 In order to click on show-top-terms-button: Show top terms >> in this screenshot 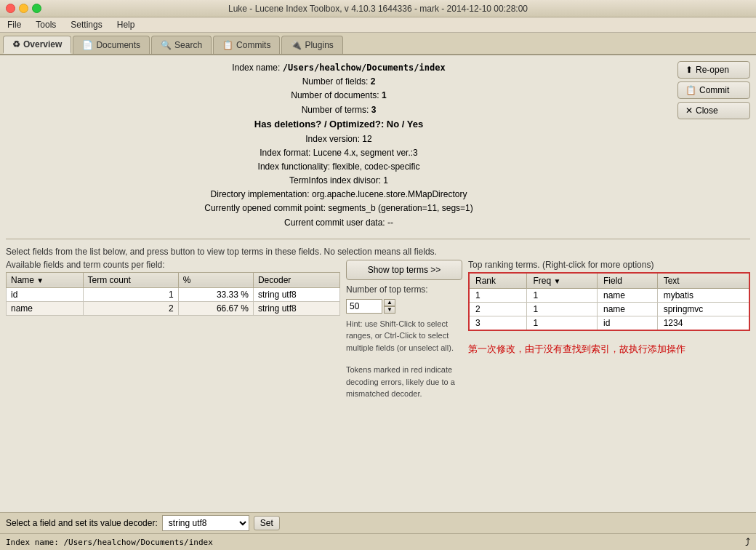, I will do `click(404, 270)`.